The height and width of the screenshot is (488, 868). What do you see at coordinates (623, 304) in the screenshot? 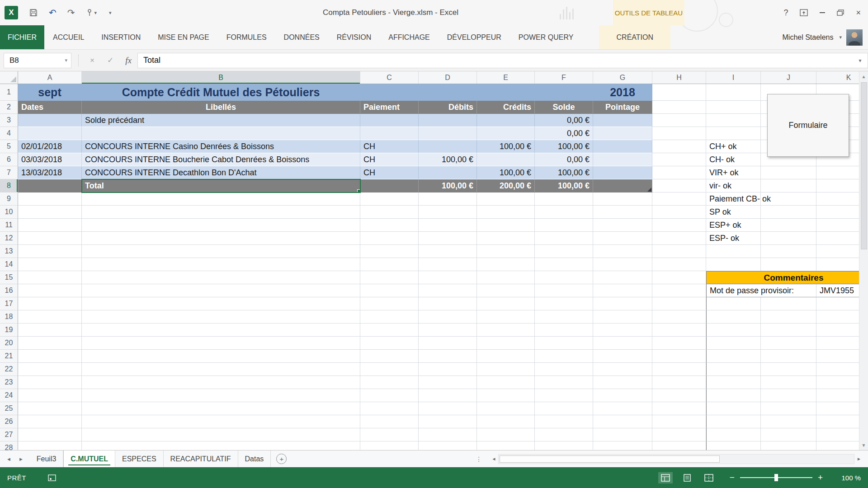
I see `cell-G17` at bounding box center [623, 304].